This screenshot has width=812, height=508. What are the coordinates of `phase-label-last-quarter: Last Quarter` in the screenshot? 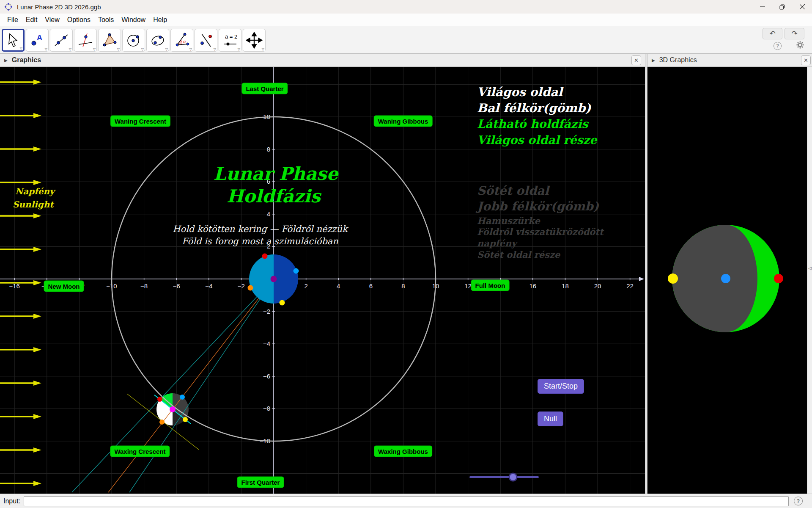 It's located at (265, 89).